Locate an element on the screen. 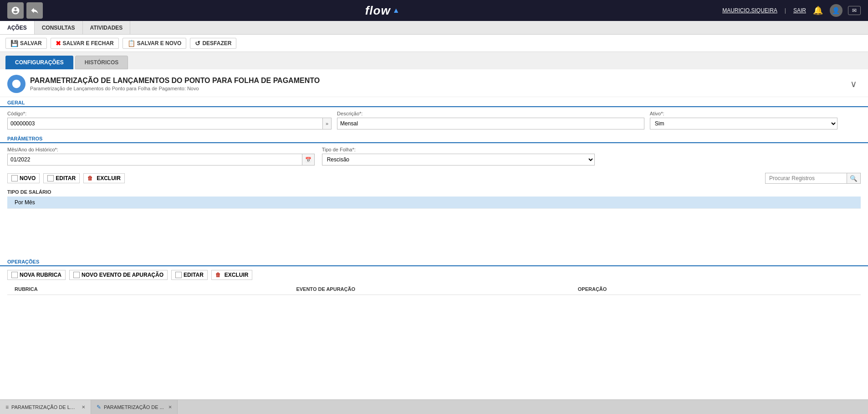 The height and width of the screenshot is (414, 868). nova-rubrica-label: NOVA RUBRICA is located at coordinates (41, 275).